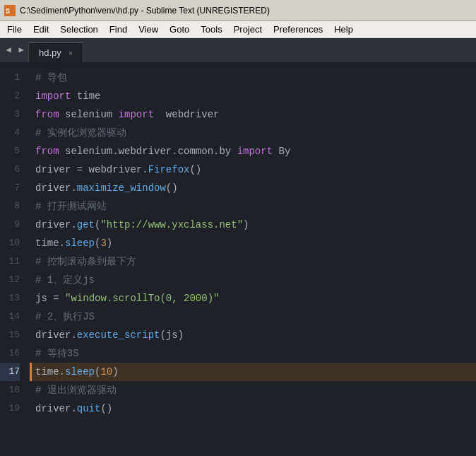 The image size is (476, 456). Describe the element at coordinates (10, 409) in the screenshot. I see `line-num-19: 19` at that location.